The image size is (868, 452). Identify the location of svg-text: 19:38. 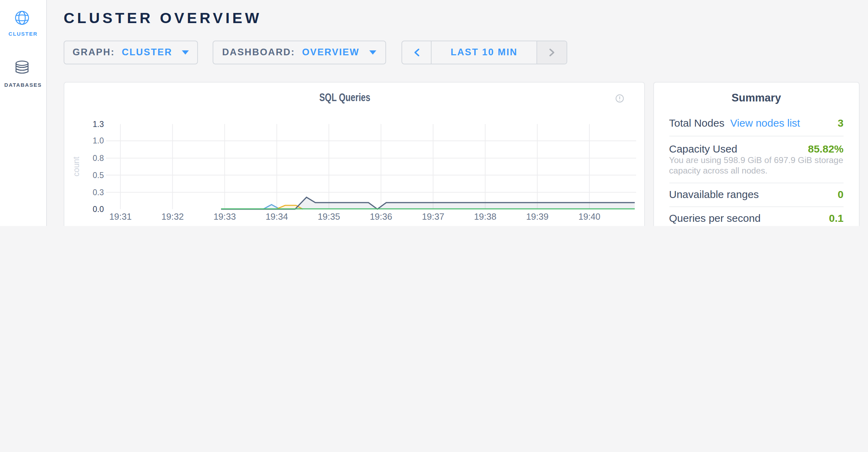
(485, 216).